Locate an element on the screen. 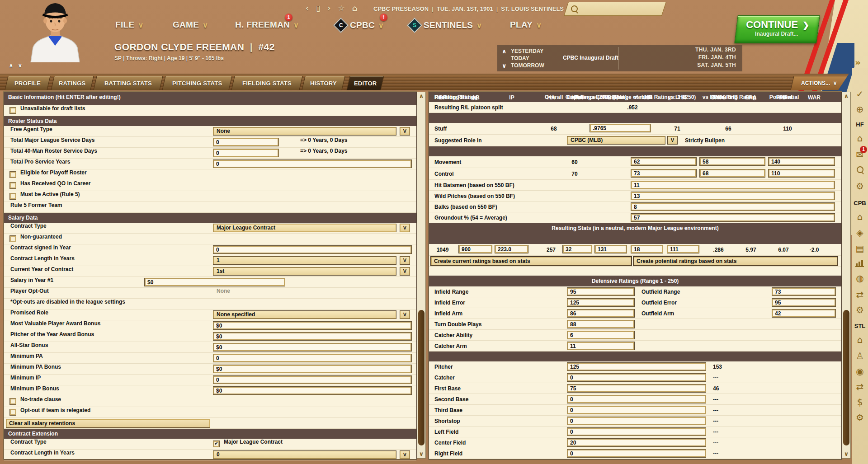 The image size is (868, 464). input-experience-second-base is located at coordinates (637, 399).